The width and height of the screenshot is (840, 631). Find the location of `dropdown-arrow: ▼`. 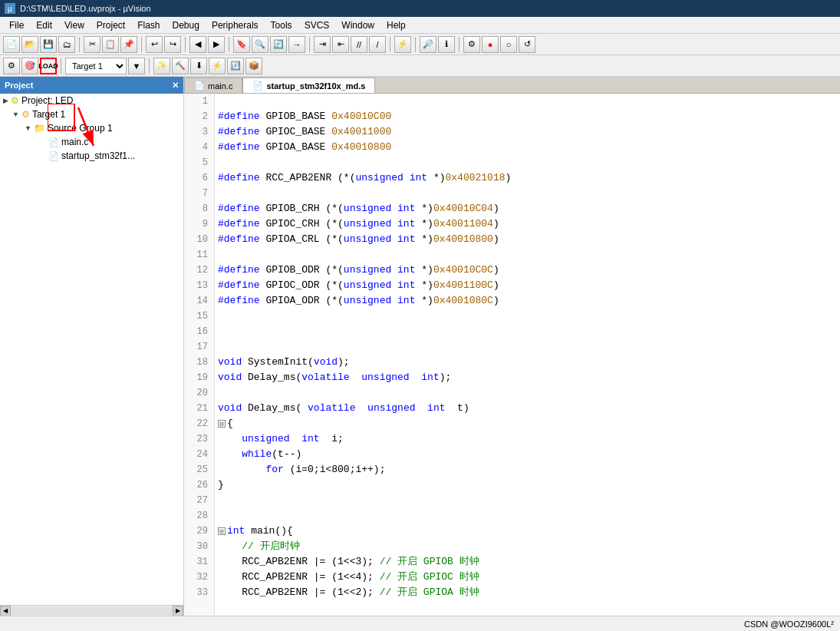

dropdown-arrow: ▼ is located at coordinates (137, 66).